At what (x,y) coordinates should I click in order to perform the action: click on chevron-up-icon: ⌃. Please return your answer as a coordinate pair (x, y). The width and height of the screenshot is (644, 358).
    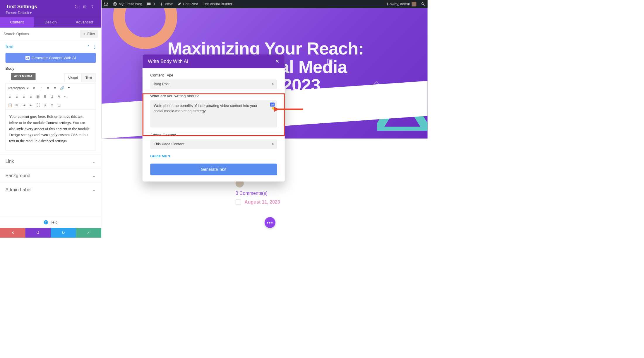
    Looking at the image, I should click on (88, 47).